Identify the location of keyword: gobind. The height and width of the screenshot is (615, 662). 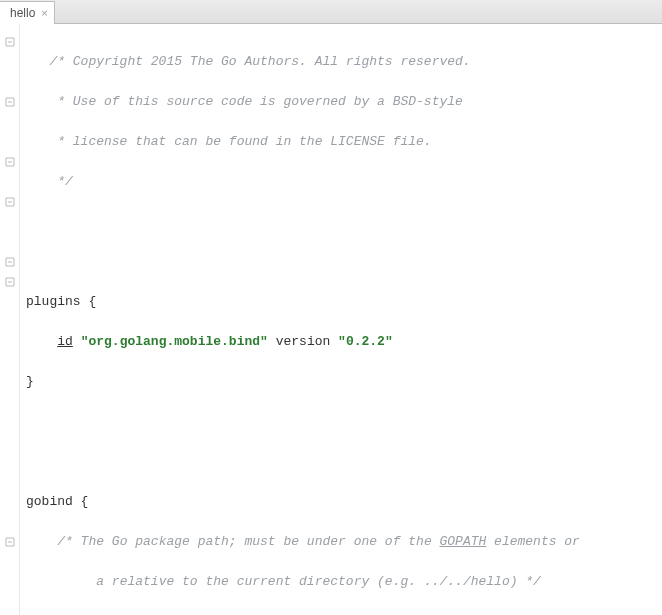
(50, 502).